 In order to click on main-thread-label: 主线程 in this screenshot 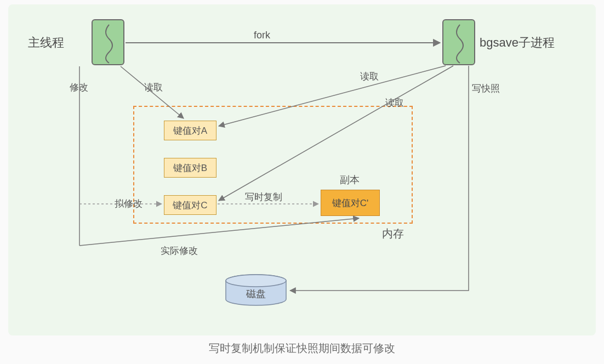, I will do `click(46, 43)`.